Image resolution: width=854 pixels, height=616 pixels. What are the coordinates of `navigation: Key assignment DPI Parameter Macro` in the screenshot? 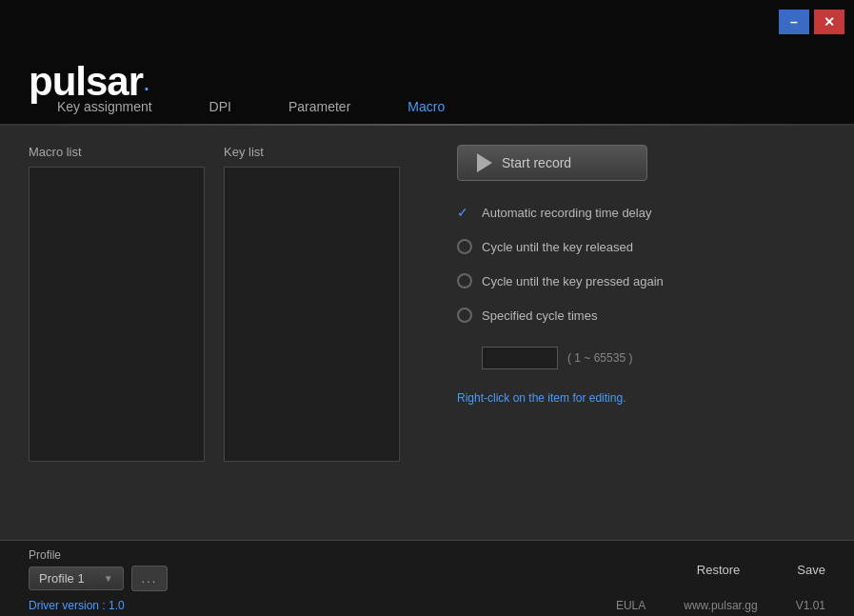 It's located at (427, 107).